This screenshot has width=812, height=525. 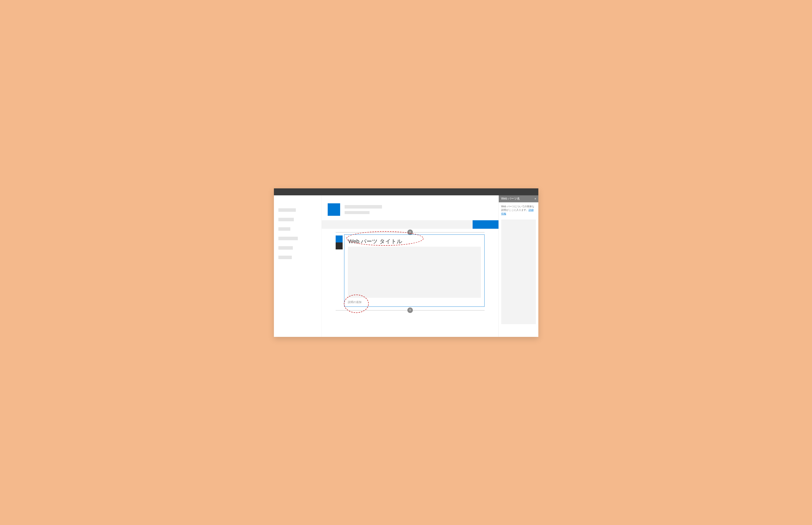 I want to click on add-section-divider-top, so click(x=410, y=232).